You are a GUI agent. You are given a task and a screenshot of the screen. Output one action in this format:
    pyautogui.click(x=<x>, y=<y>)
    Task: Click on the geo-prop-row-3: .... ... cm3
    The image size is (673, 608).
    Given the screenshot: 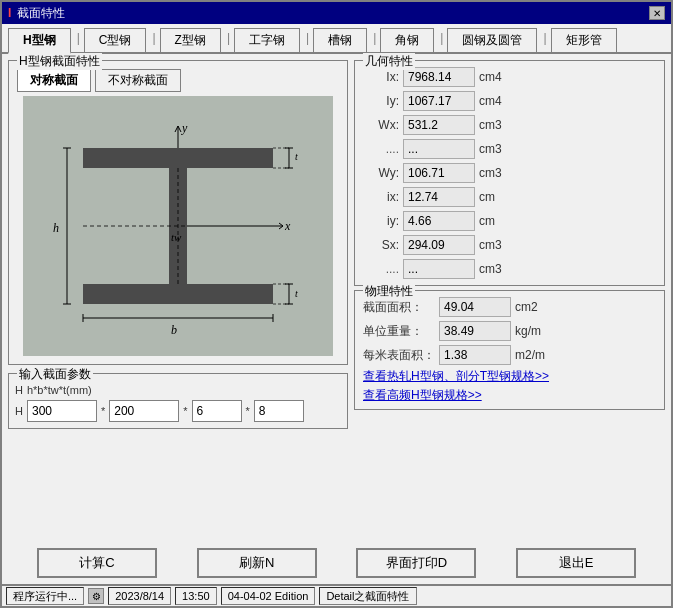 What is the action you would take?
    pyautogui.click(x=510, y=149)
    